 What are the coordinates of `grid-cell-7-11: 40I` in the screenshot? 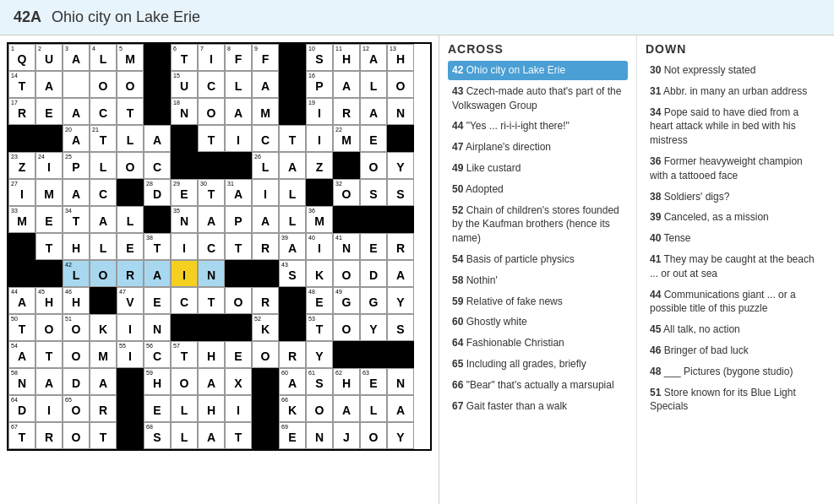 It's located at (319, 247).